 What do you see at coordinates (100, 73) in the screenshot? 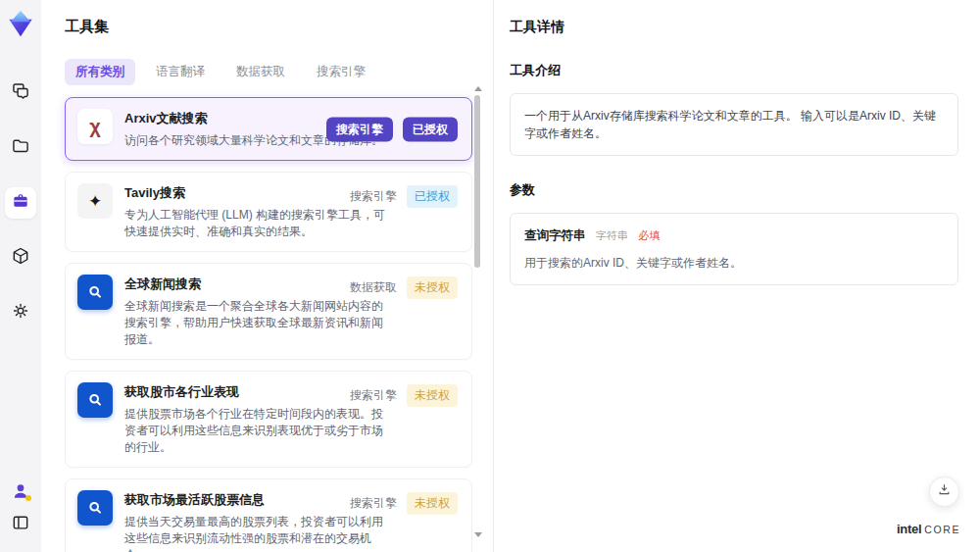
I see `tab-all-categories: 所有类别` at bounding box center [100, 73].